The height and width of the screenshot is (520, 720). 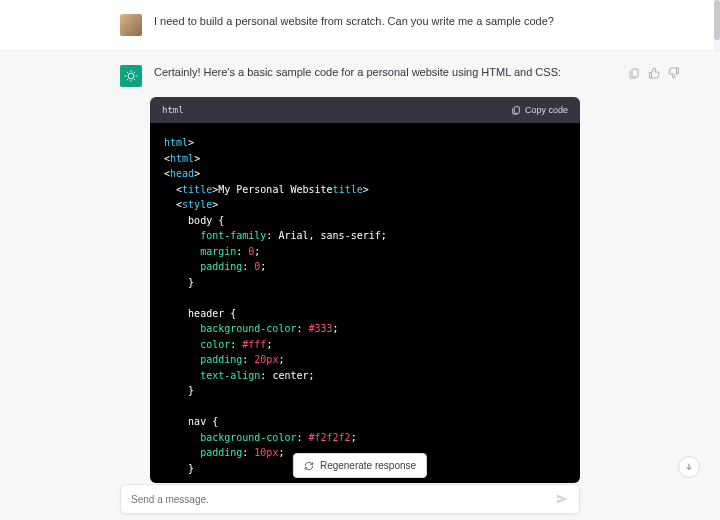 What do you see at coordinates (368, 466) in the screenshot?
I see `regenerate-label: Regenerate response` at bounding box center [368, 466].